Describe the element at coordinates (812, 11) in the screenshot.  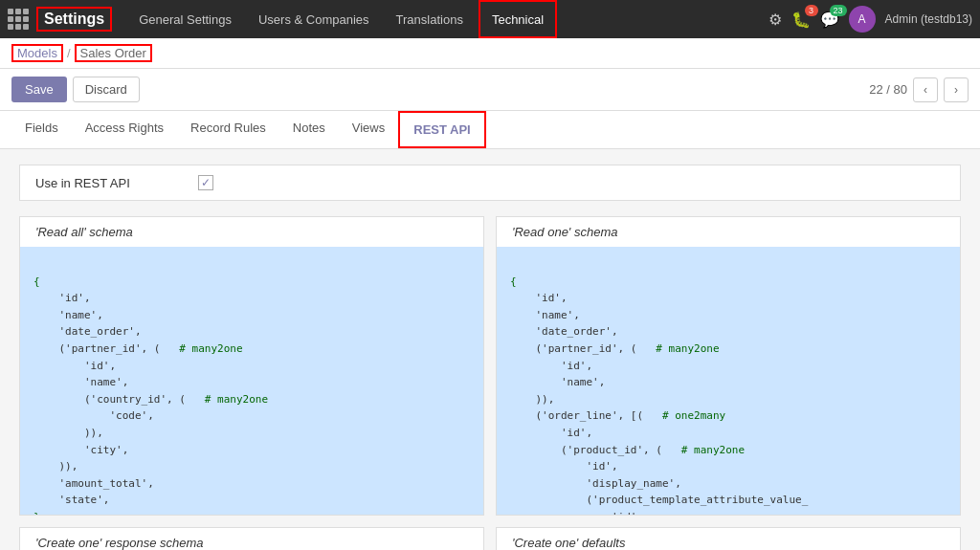
I see `bug-badge: 3` at that location.